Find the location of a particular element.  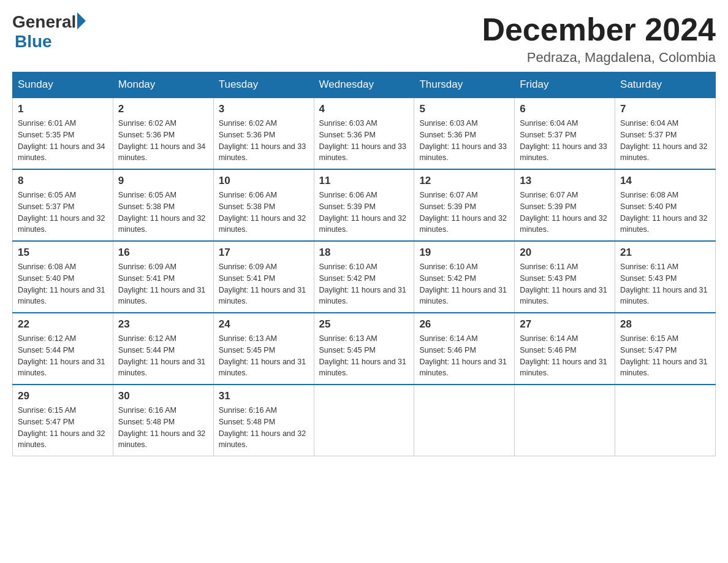

day-number: 9 is located at coordinates (163, 181).